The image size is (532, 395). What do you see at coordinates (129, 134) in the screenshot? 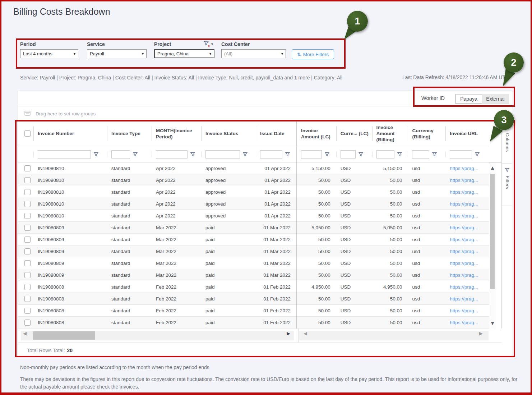
I see `column-header: Invoice Type` at bounding box center [129, 134].